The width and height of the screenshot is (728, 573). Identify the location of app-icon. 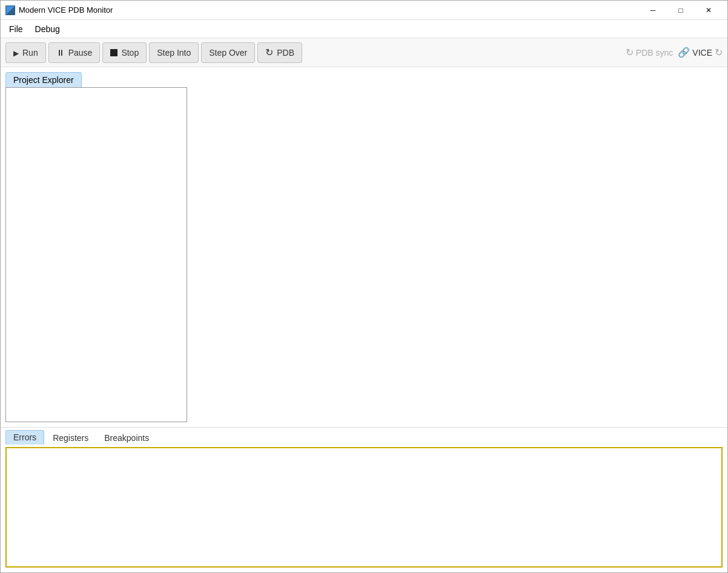
(10, 10).